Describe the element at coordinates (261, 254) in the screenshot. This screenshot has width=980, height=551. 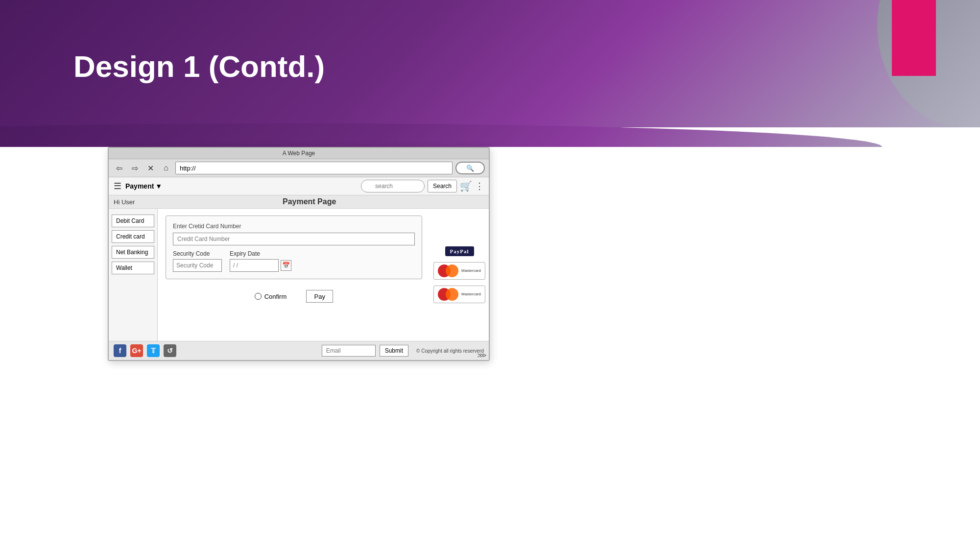
I see `expiry-date-label: Expiry Date` at that location.